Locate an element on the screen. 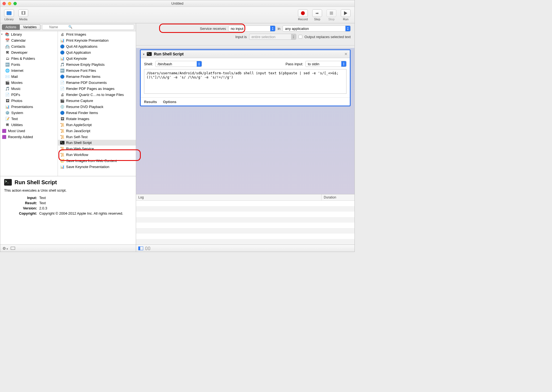 This screenshot has width=552, height=392. action-item: 🖼Rotate Images is located at coordinates (97, 119).